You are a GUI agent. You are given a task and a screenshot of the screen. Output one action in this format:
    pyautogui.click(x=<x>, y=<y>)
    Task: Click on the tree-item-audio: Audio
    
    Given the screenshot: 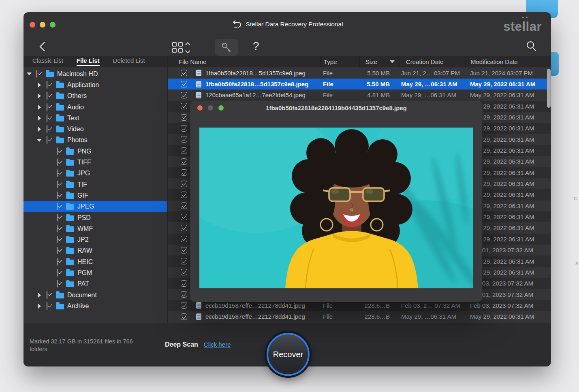 What is the action you would take?
    pyautogui.click(x=96, y=107)
    